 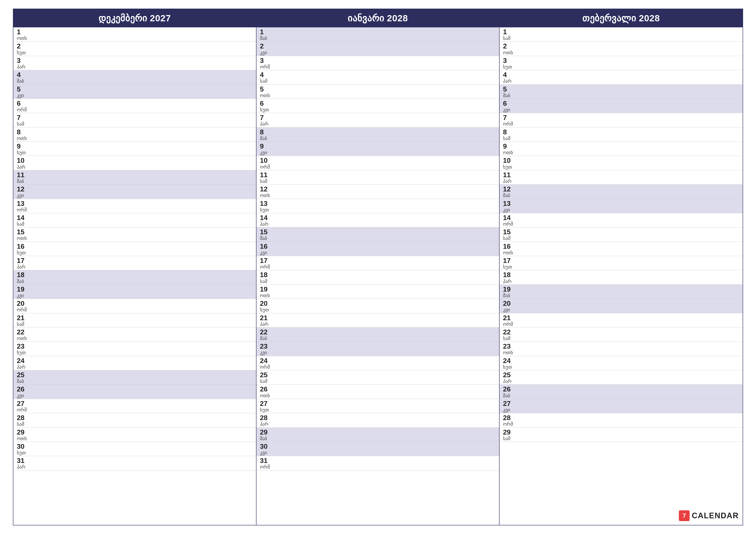 I want to click on day-row: 16ოთხ, so click(x=621, y=249).